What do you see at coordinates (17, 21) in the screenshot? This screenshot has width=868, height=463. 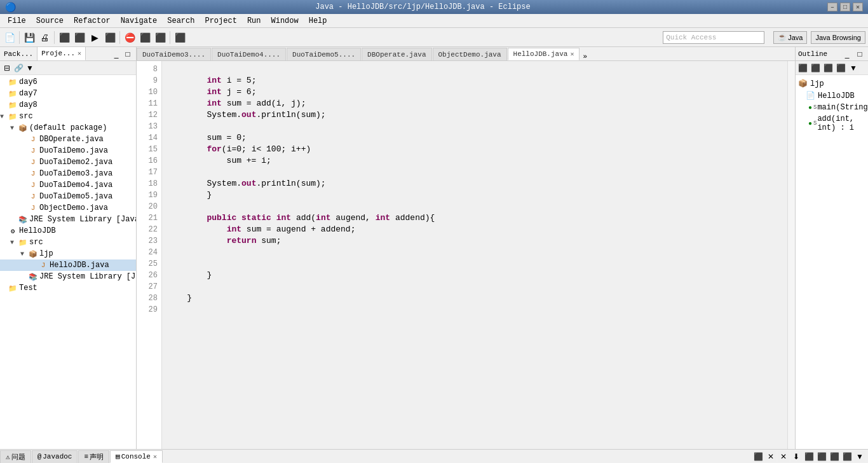 I see `menu-item-file: File` at bounding box center [17, 21].